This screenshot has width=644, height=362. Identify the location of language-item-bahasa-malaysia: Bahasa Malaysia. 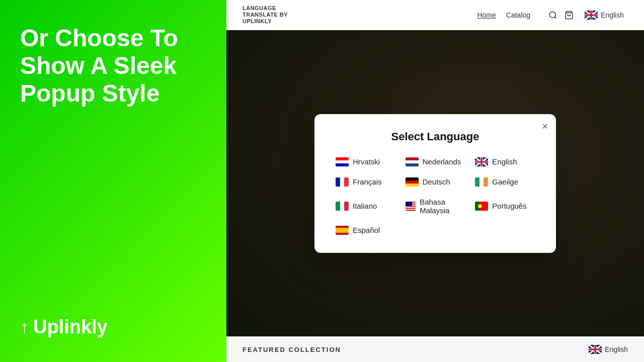
(436, 206).